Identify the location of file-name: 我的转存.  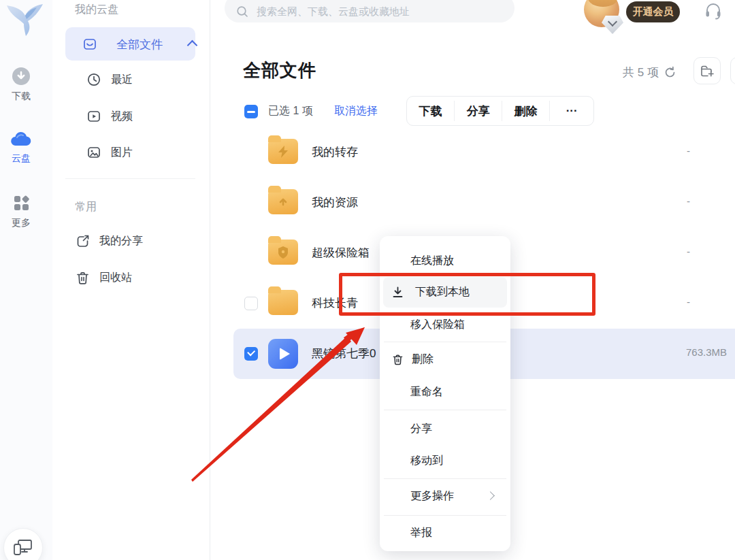
(335, 152).